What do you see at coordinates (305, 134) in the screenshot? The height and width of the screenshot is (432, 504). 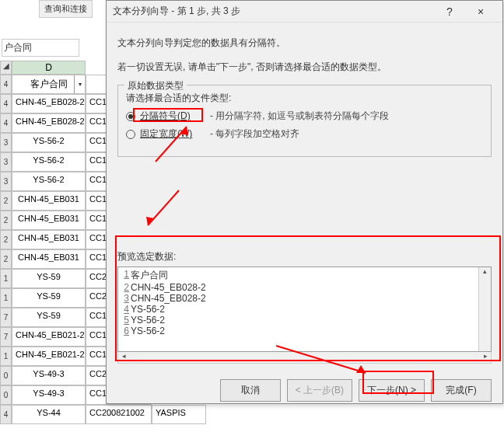 I see `option-fixed-width: 固定宽度(W) - 每列字段加空格对齐` at bounding box center [305, 134].